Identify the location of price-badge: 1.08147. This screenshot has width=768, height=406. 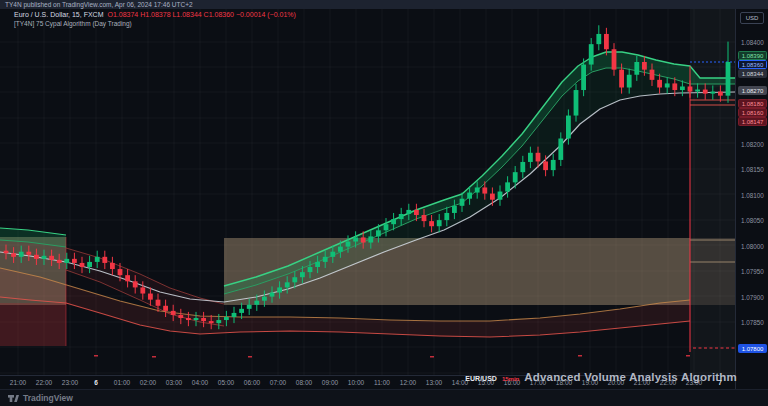
(752, 122).